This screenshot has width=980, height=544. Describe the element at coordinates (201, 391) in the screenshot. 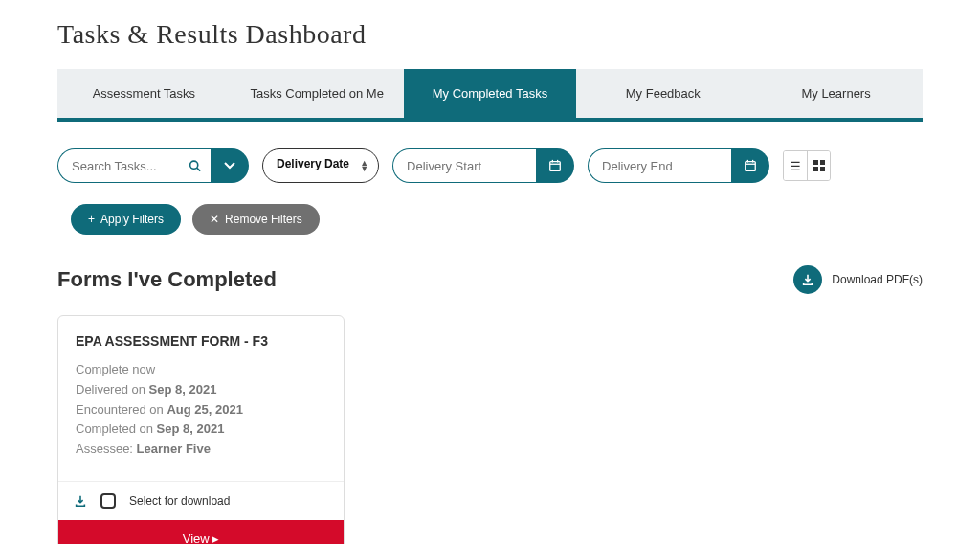

I see `card-delivered: Delivered on Sep 8, 2021` at that location.